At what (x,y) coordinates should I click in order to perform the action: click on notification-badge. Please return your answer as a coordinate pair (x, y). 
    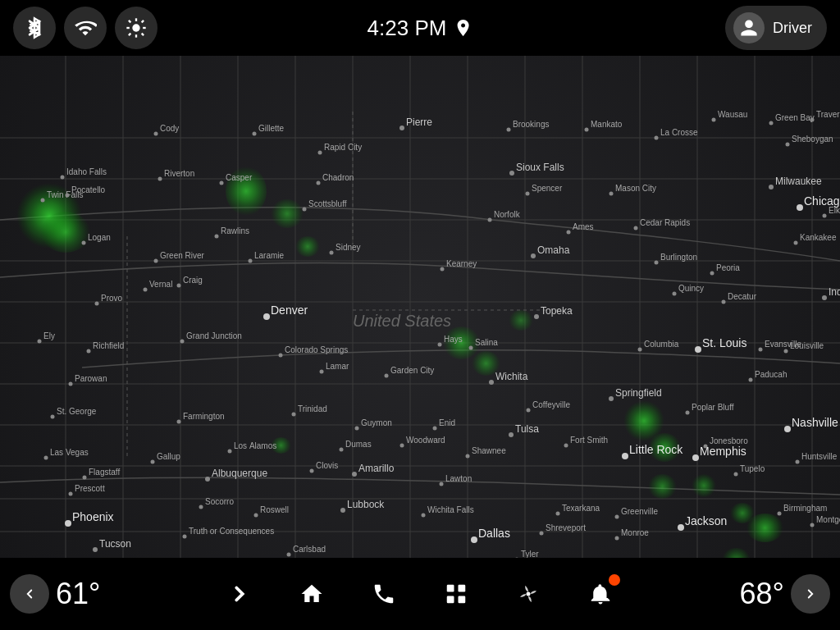
    Looking at the image, I should click on (614, 580).